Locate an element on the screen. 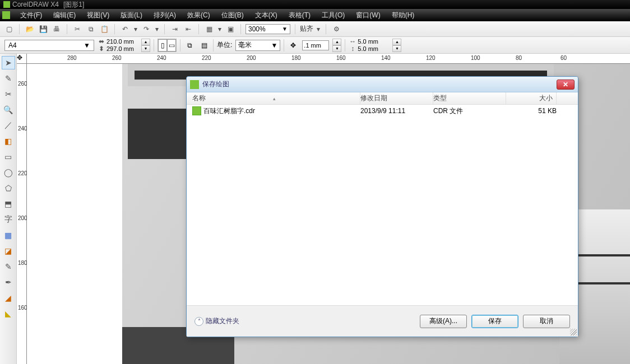 Image resolution: width=630 pixels, height=364 pixels. page-dim-spinner: ▲▼ is located at coordinates (146, 45).